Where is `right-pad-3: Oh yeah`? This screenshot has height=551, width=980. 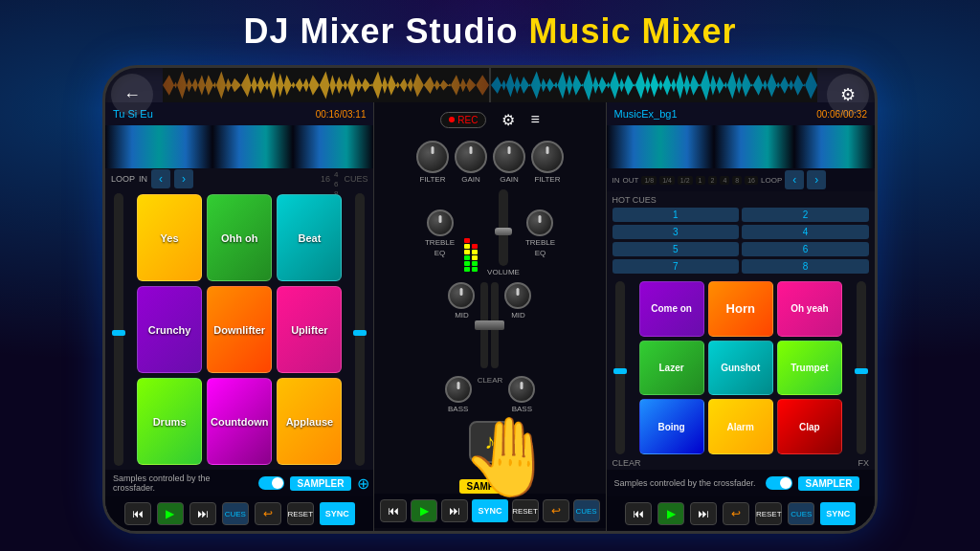 right-pad-3: Oh yeah is located at coordinates (810, 309).